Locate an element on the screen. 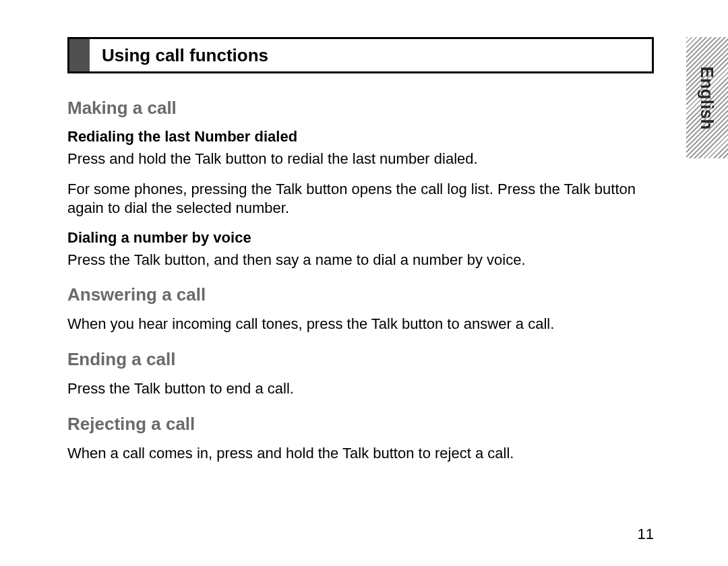 Image resolution: width=728 pixels, height=566 pixels. sub-heading: Dialing a number by voice is located at coordinates (361, 238).